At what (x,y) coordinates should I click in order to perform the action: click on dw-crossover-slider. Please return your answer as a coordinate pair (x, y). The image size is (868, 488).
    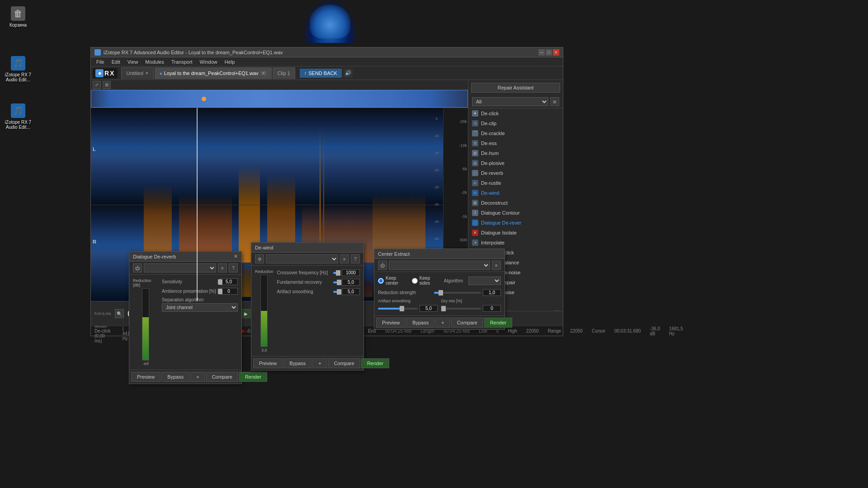
    Looking at the image, I should click on (336, 273).